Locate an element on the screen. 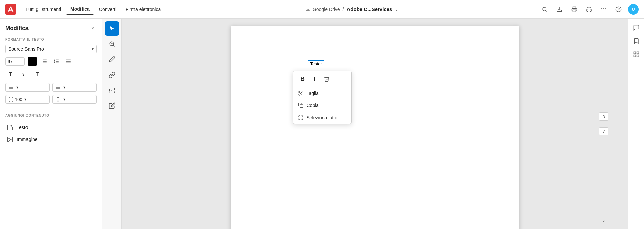 The height and width of the screenshot is (229, 644). page-num-3: 3 is located at coordinates (604, 117).